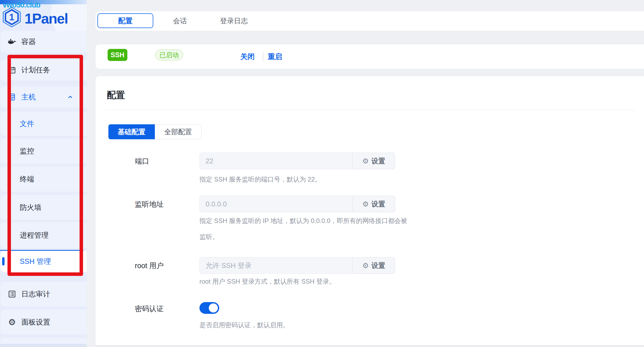  Describe the element at coordinates (234, 21) in the screenshot. I see `tab-login-log: 登录日志` at that location.